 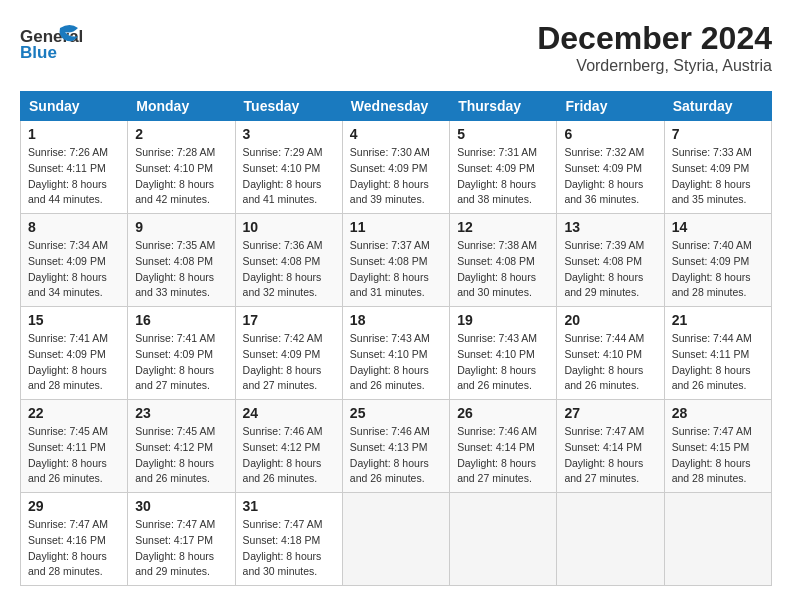 I want to click on calendar-cell: 26Sunrise: 7:46 AMSunset: 4:14 PMDayligh…, so click(x=504, y=446).